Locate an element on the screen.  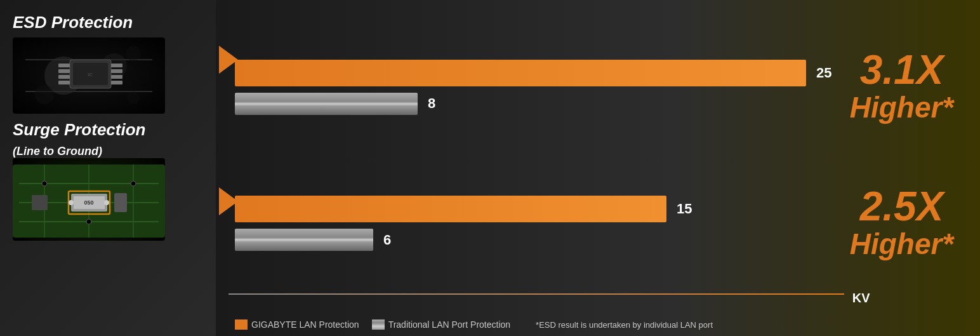
esd-orange-value: 25 is located at coordinates (824, 73).